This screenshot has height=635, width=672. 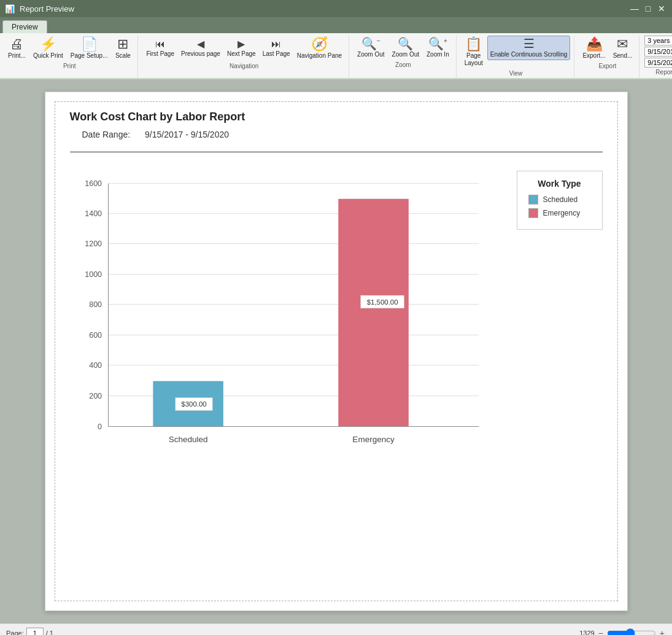 I want to click on zoom-group-label: Zoom, so click(x=403, y=65).